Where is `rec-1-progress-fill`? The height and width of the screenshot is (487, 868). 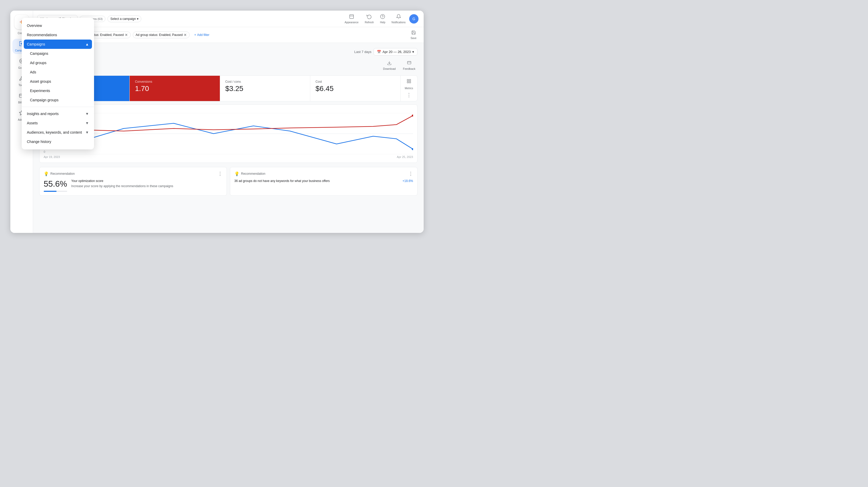 rec-1-progress-fill is located at coordinates (50, 192).